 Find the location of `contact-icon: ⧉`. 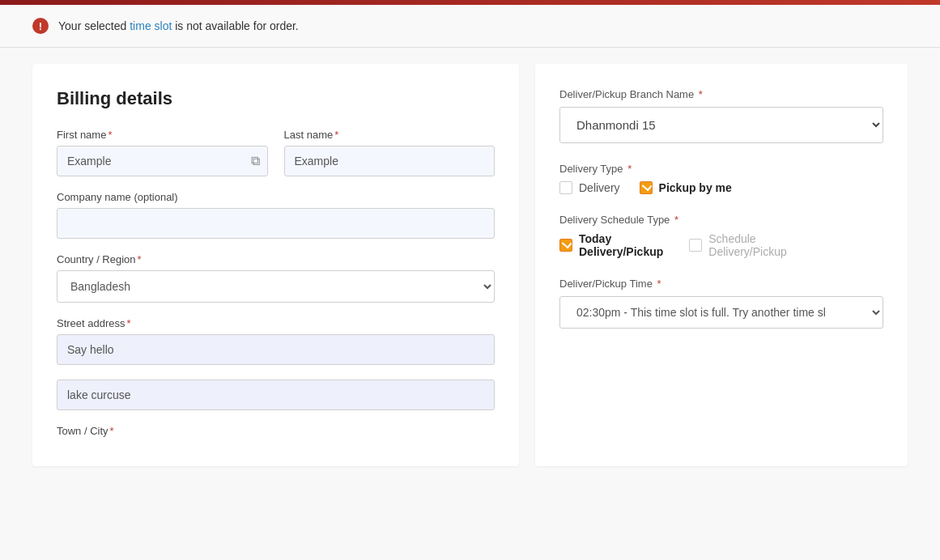

contact-icon: ⧉ is located at coordinates (256, 161).